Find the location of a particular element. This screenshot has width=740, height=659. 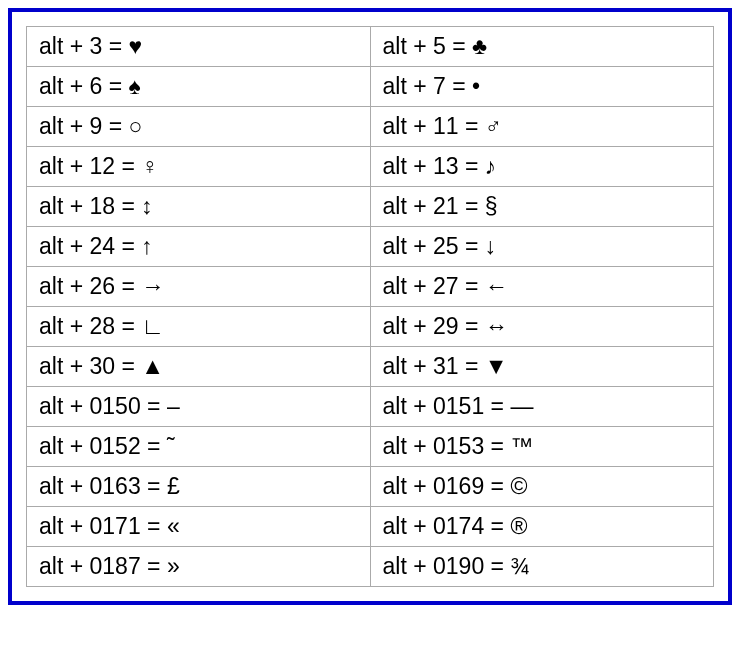

alt-code-cell: alt + 6 = ♠ is located at coordinates (199, 87).